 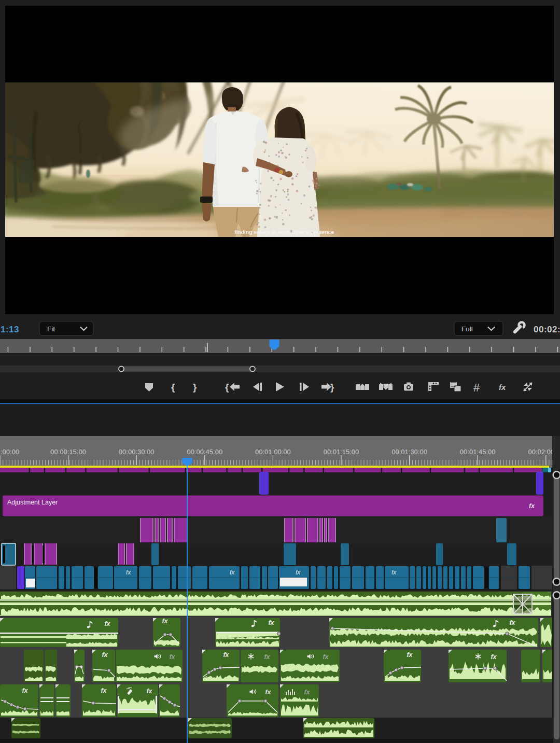 I want to click on svg-text: Adjustment Layer, so click(x=32, y=502).